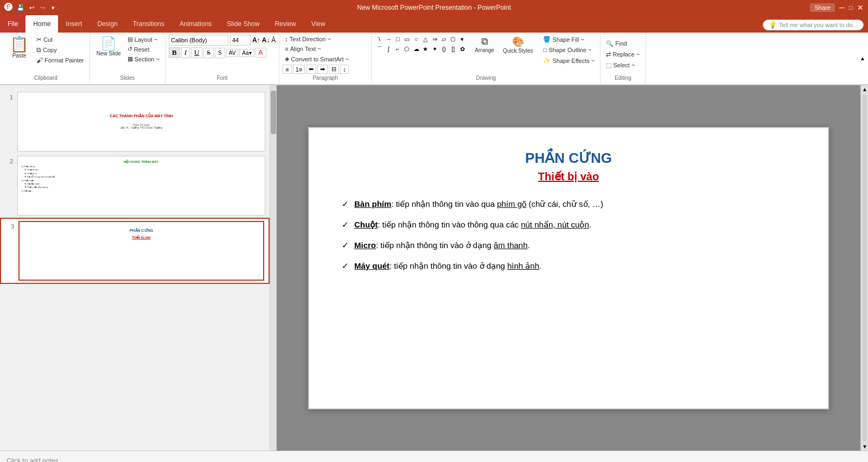 The height and width of the screenshot is (462, 868). I want to click on italic-button: I, so click(186, 53).